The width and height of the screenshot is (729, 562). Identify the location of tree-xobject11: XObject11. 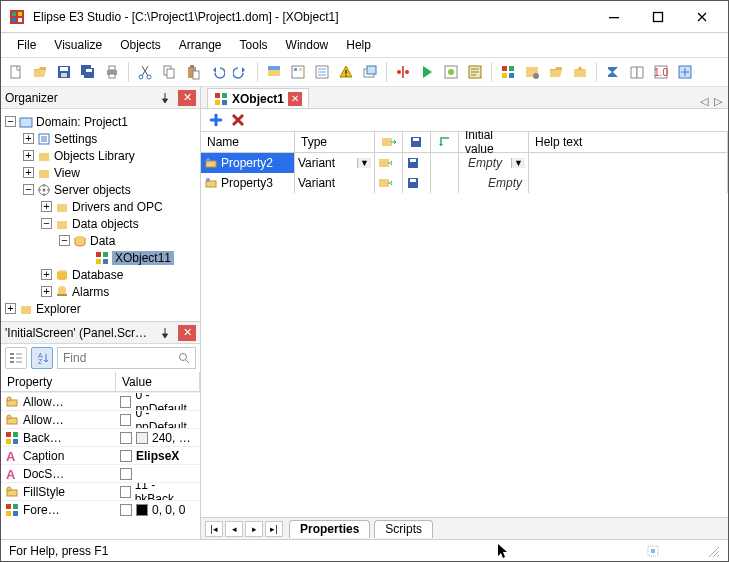
(100, 258).